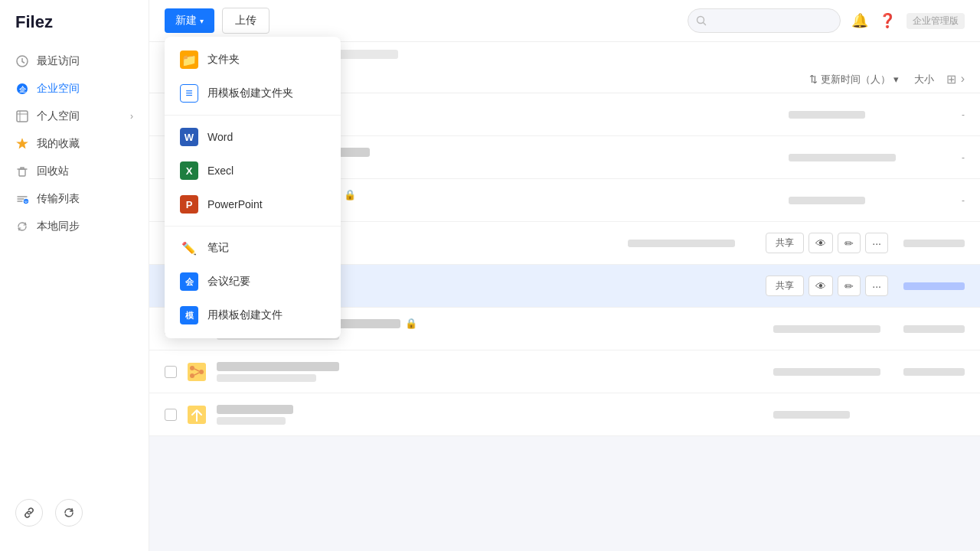 This screenshot has width=980, height=551. Describe the element at coordinates (132, 116) in the screenshot. I see `chevron-right-icon: ›` at that location.